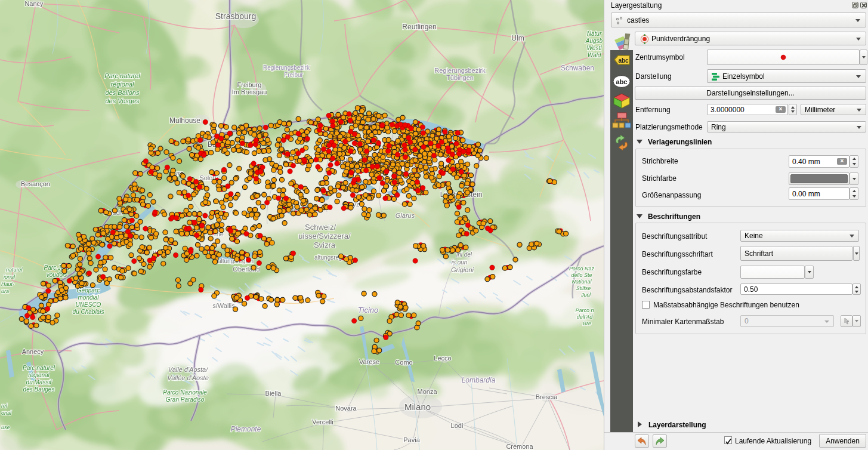 The width and height of the screenshot is (868, 450). I want to click on svg-text: ura, so click(5, 291).